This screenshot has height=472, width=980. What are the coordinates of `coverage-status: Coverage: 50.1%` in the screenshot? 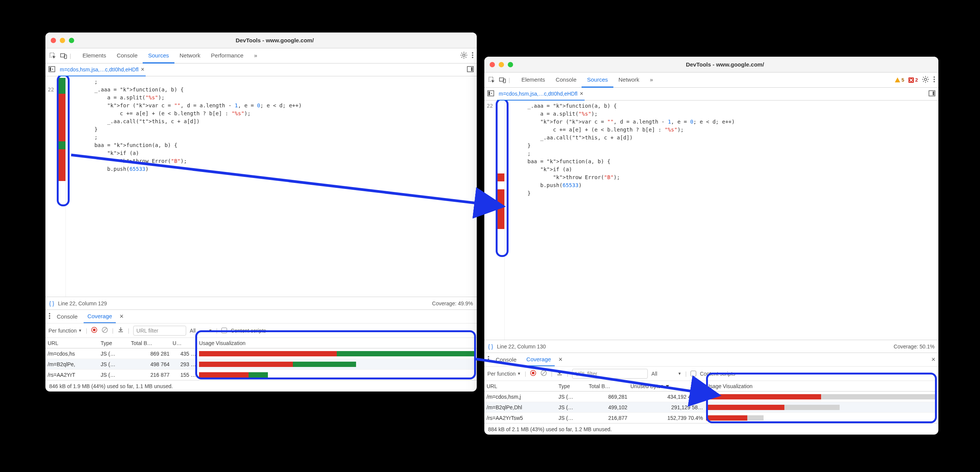 It's located at (914, 347).